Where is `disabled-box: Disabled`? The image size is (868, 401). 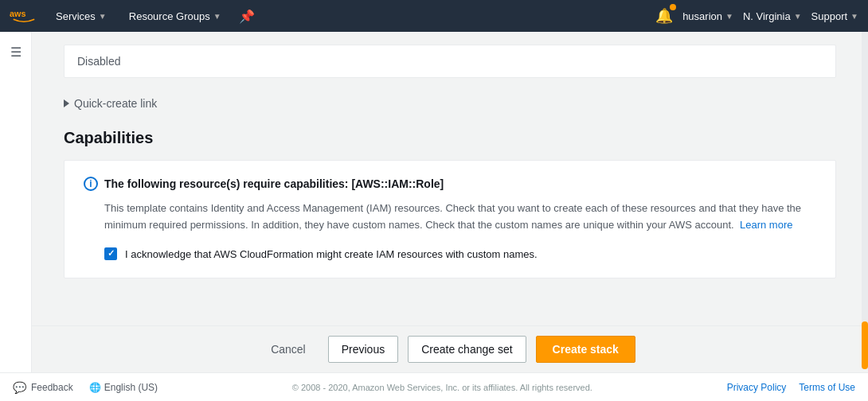
disabled-box: Disabled is located at coordinates (450, 61).